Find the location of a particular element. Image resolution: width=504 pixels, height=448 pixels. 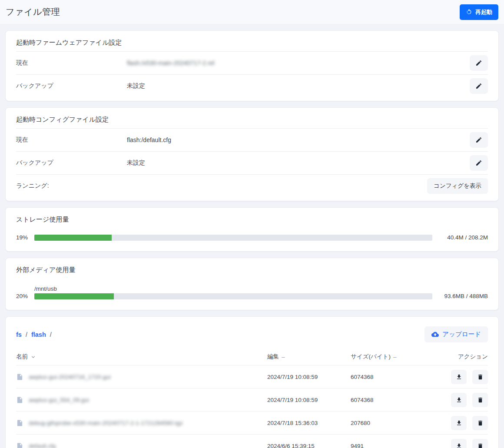

config-backup-edit-button is located at coordinates (479, 163).